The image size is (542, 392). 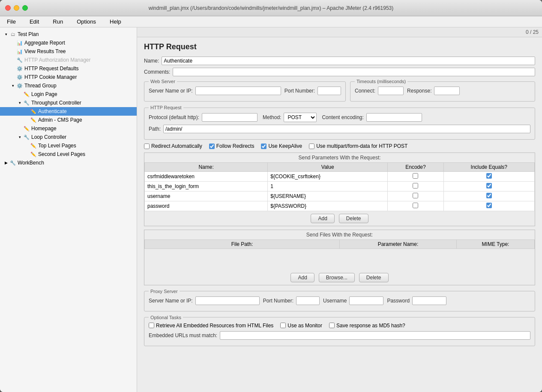 I want to click on multipart-checkbox: Use multipart/form-data for HTTP POST, so click(x=358, y=146).